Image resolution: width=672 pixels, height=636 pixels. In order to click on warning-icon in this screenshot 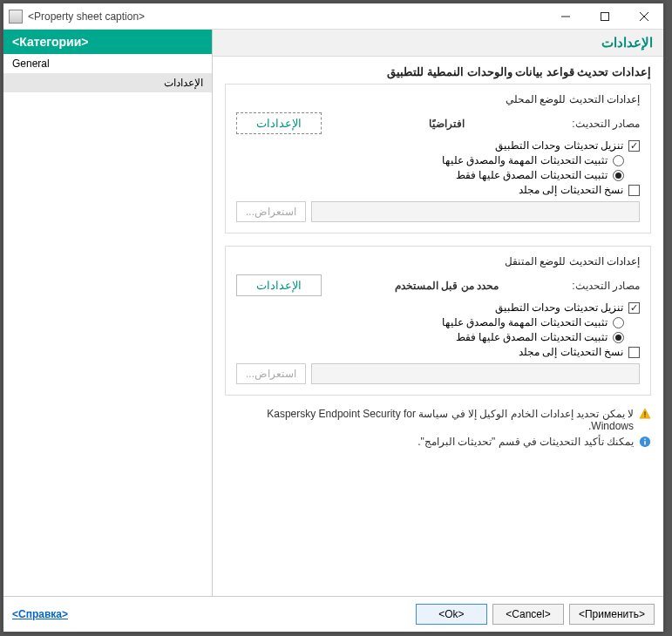, I will do `click(645, 414)`.